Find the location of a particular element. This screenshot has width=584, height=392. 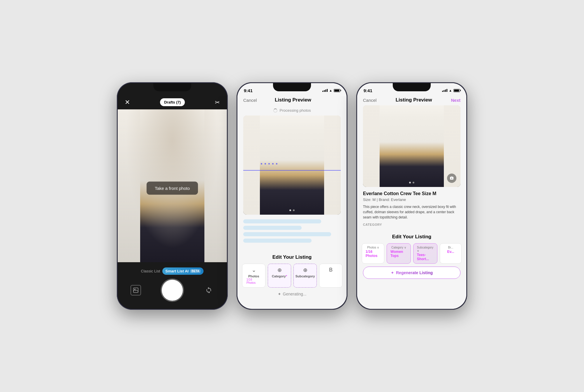

nav-bar: Cancel Listing Preview Next is located at coordinates (412, 101).